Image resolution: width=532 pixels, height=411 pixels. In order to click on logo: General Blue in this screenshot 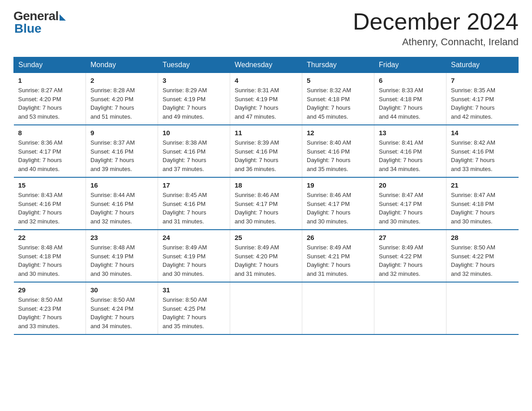, I will do `click(39, 22)`.